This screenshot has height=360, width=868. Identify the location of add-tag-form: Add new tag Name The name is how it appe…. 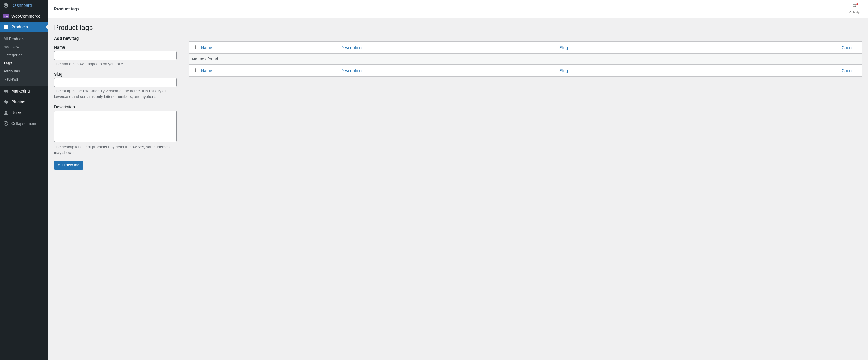
(115, 103).